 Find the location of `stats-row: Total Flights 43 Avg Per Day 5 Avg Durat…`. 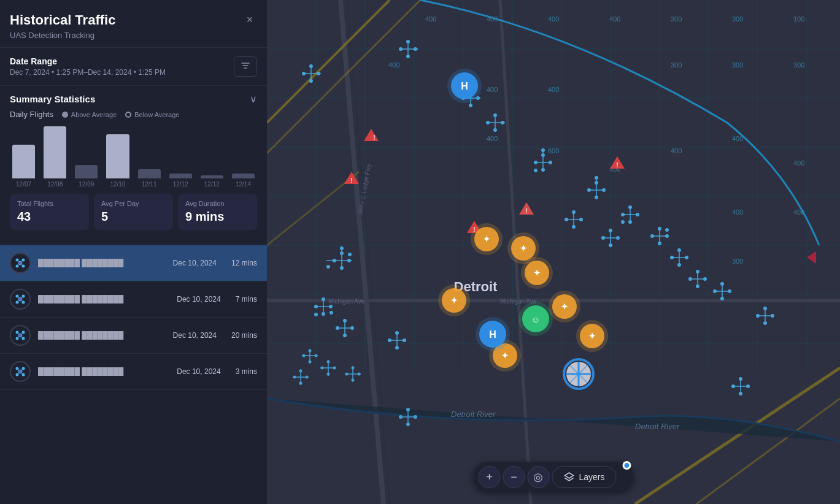

stats-row: Total Flights 43 Avg Per Day 5 Avg Durat… is located at coordinates (134, 210).